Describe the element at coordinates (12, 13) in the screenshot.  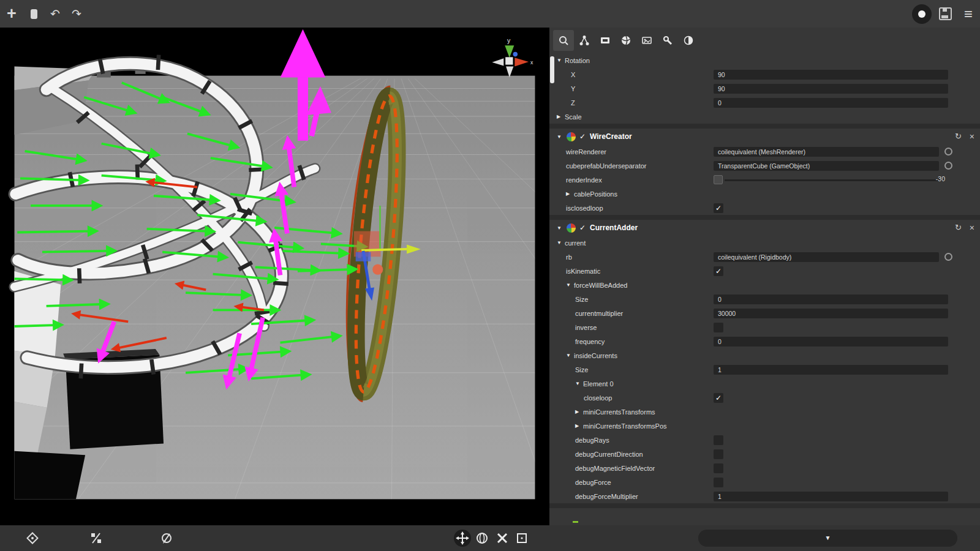
I see `plus-icon: +` at that location.